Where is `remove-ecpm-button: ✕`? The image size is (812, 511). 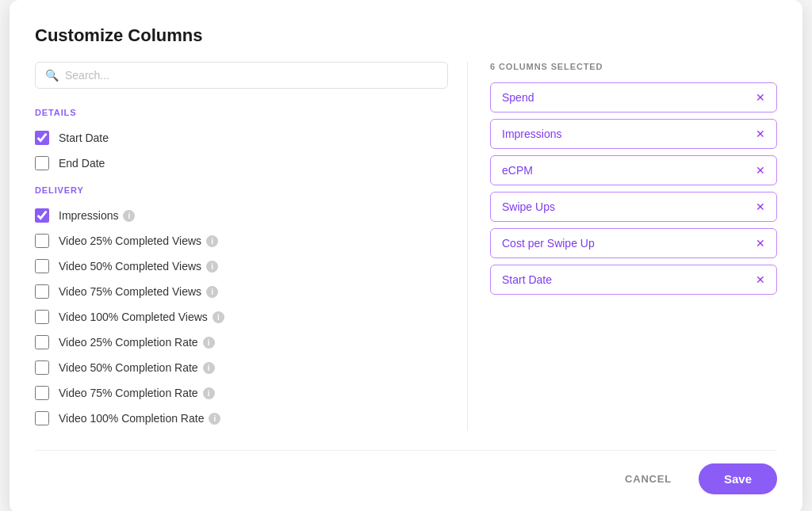
remove-ecpm-button: ✕ is located at coordinates (760, 170).